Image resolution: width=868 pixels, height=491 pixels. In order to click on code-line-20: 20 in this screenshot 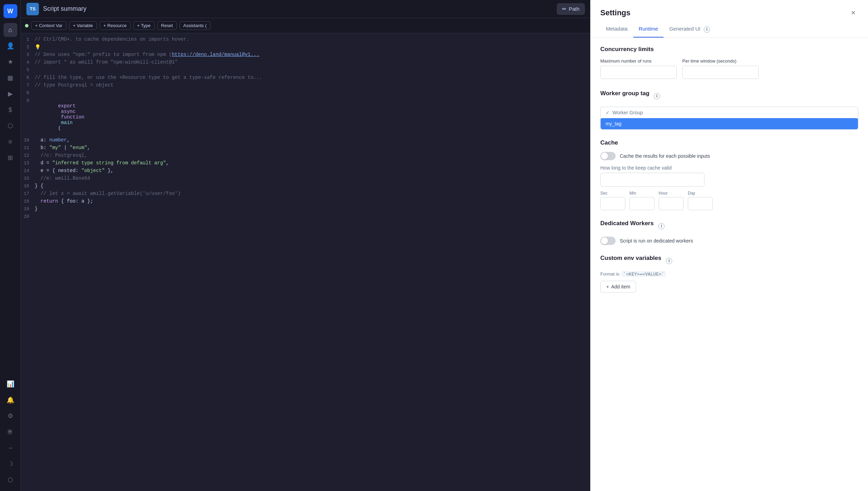, I will do `click(306, 217)`.